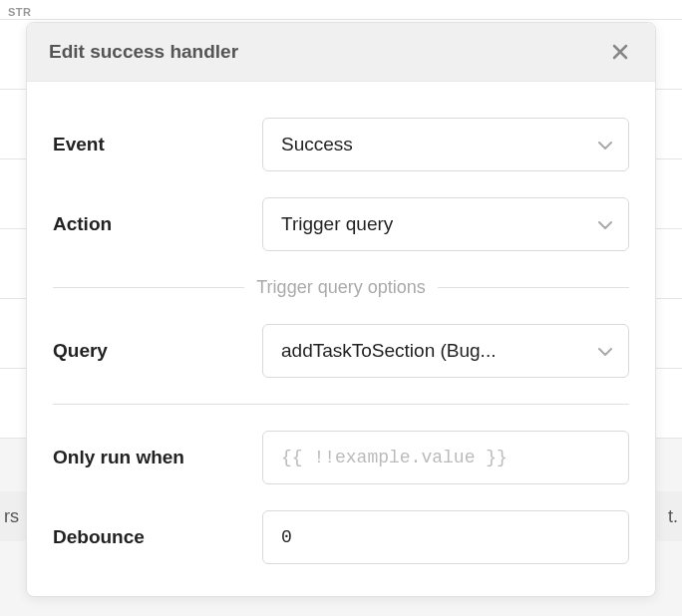  Describe the element at coordinates (446, 351) in the screenshot. I see `query-select: addTaskToSection (Bug...` at that location.